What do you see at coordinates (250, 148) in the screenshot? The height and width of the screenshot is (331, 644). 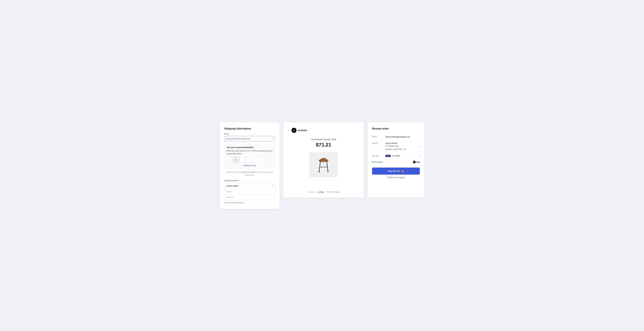 I see `saved-info-title: Use your saved information` at bounding box center [250, 148].